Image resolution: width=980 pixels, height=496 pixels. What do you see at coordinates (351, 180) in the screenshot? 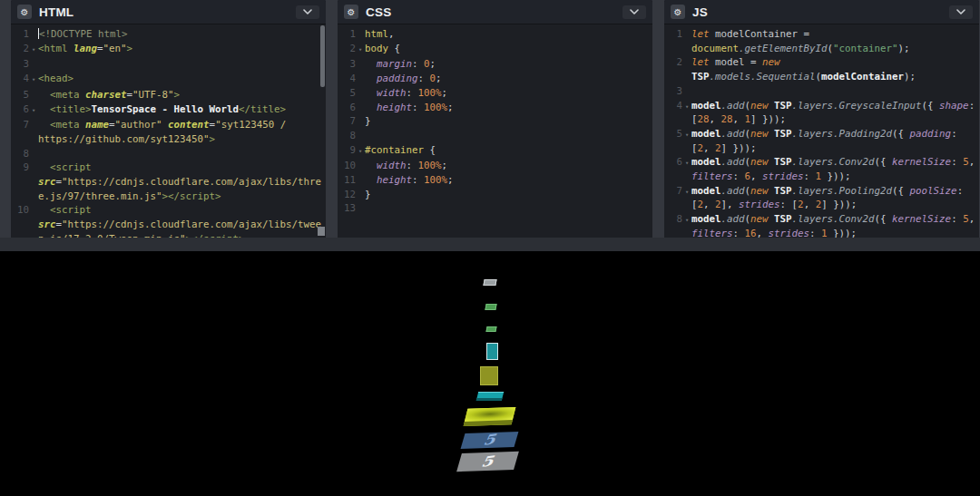
I see `line-gutter: 11` at bounding box center [351, 180].